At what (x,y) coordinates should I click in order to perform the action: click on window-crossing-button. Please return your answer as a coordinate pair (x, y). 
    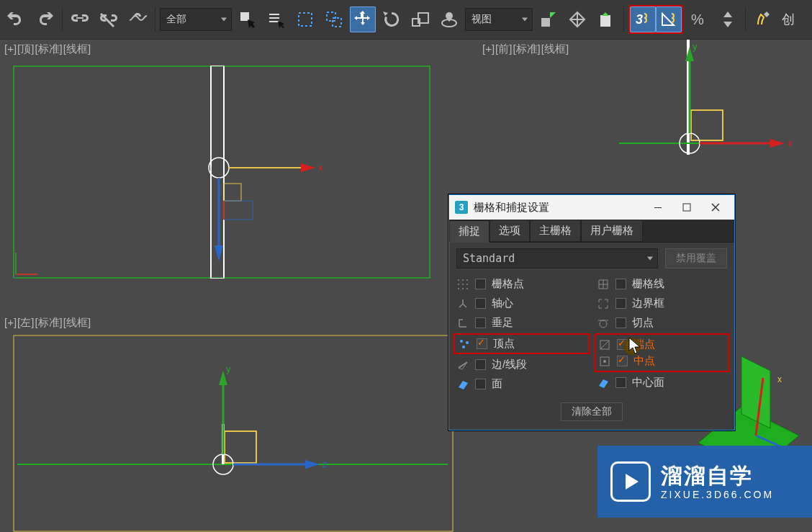
    Looking at the image, I should click on (334, 19).